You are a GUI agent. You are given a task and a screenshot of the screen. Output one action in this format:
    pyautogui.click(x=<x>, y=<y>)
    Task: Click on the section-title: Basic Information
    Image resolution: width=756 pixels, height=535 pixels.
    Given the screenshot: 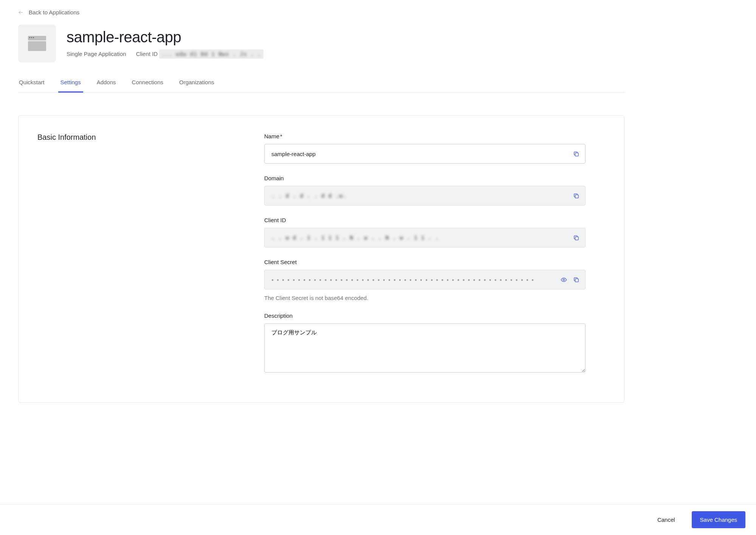 What is the action you would take?
    pyautogui.click(x=143, y=138)
    